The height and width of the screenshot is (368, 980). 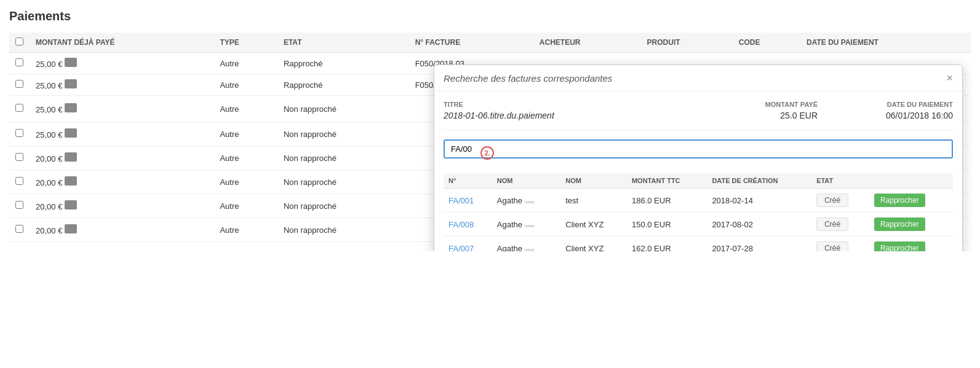 What do you see at coordinates (667, 181) in the screenshot?
I see `inner-col-montant: MONTANT TTC` at bounding box center [667, 181].